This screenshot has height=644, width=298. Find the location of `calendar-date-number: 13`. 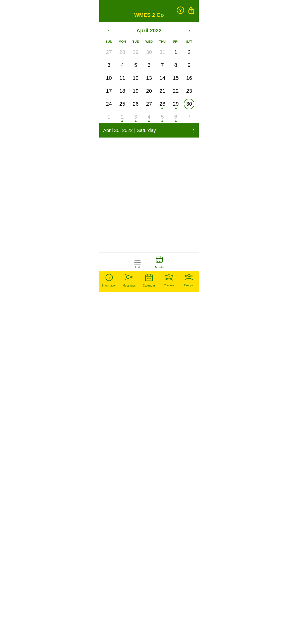

calendar-date-number: 13 is located at coordinates (149, 78).